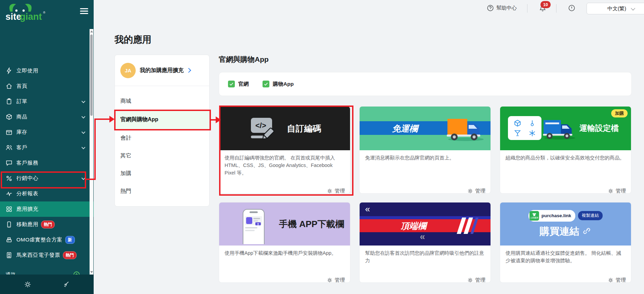 This screenshot has height=294, width=644. I want to click on sidebar-item-malaysia-einvoice: 馬來西亞電子發票 熱門, so click(47, 255).